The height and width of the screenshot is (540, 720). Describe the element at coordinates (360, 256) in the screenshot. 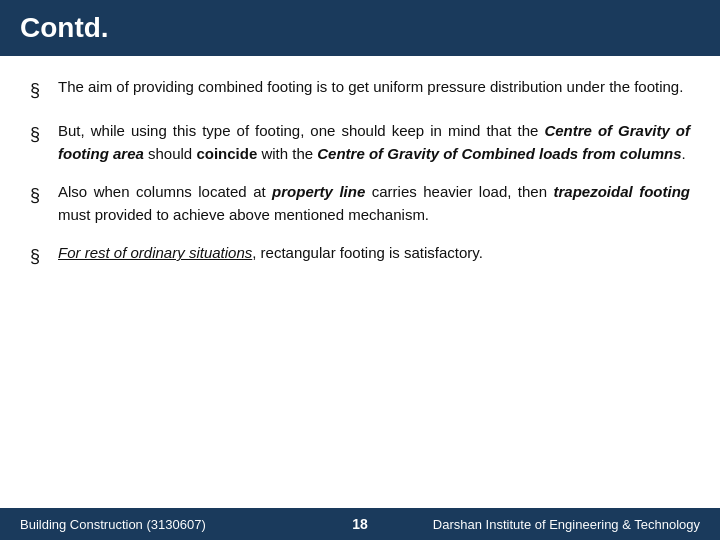

I see `bullet-item-4: § For rest of ordinary situations, recta…` at that location.